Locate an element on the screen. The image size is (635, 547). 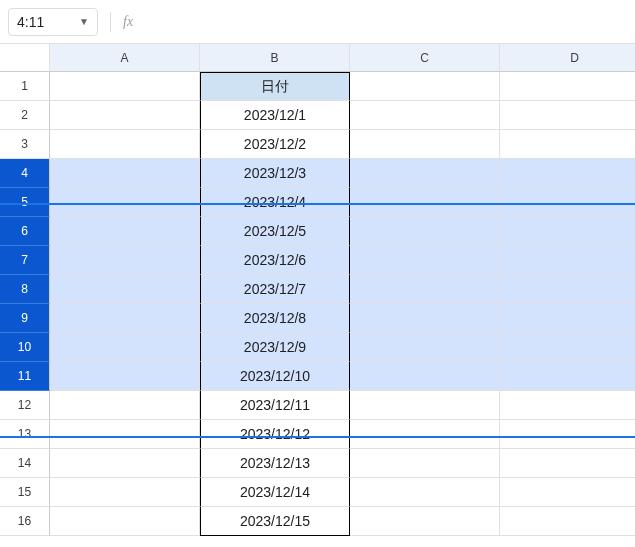
row-header-15: 15 is located at coordinates (25, 492).